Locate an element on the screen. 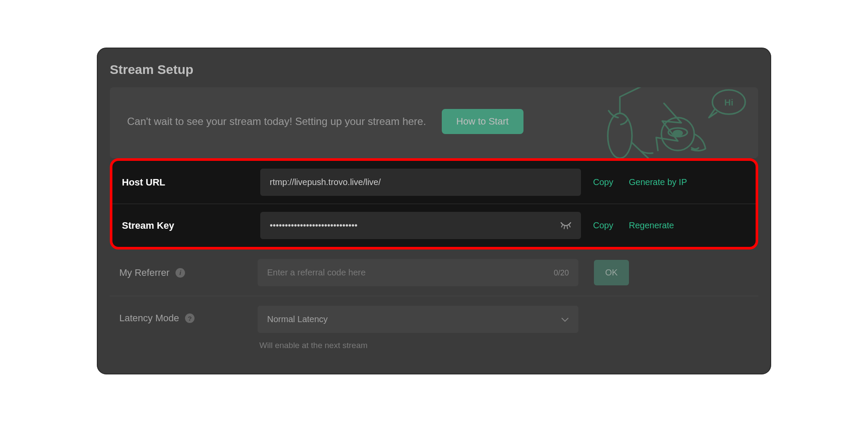  chevron-down-icon is located at coordinates (565, 320).